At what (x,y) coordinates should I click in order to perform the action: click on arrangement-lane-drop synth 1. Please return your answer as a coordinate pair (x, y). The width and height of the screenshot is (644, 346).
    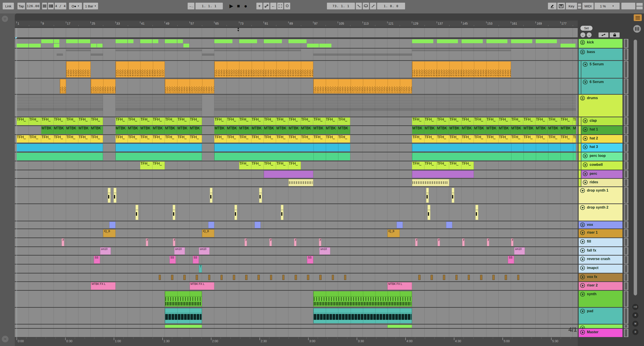
    Looking at the image, I should click on (296, 195).